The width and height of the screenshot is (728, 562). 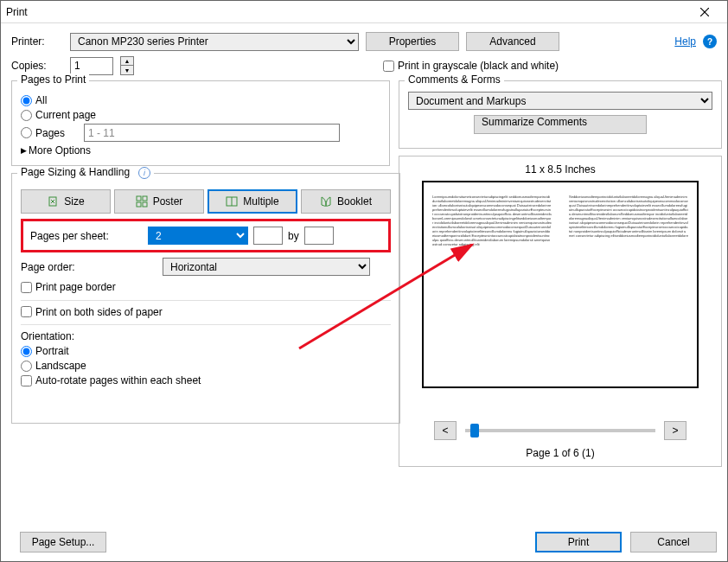 What do you see at coordinates (252, 201) in the screenshot?
I see `multiple-button: Multiple` at bounding box center [252, 201].